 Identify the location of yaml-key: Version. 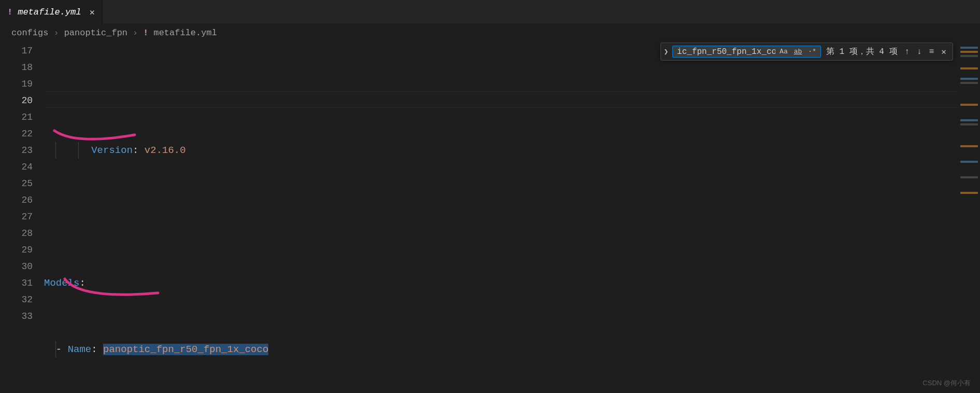
(112, 150).